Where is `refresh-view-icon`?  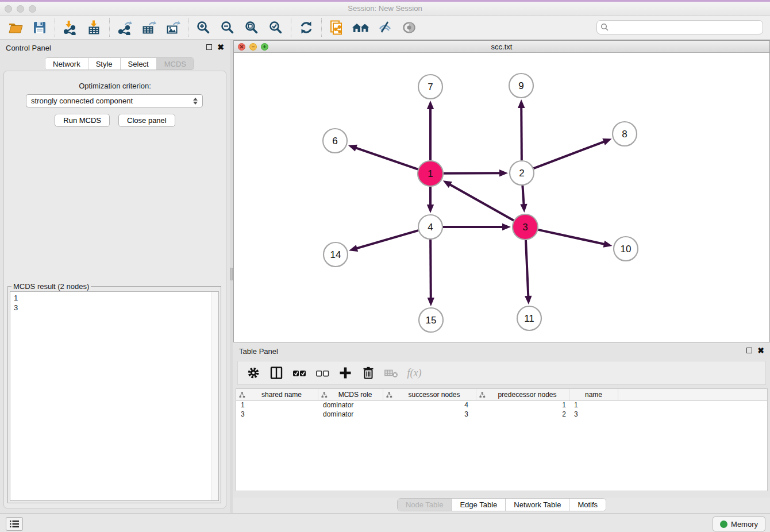 refresh-view-icon is located at coordinates (306, 28).